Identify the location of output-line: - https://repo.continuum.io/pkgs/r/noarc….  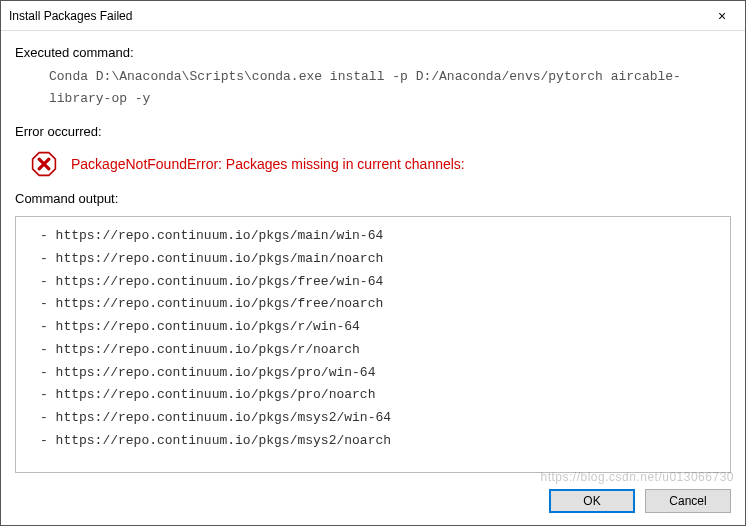
(381, 350).